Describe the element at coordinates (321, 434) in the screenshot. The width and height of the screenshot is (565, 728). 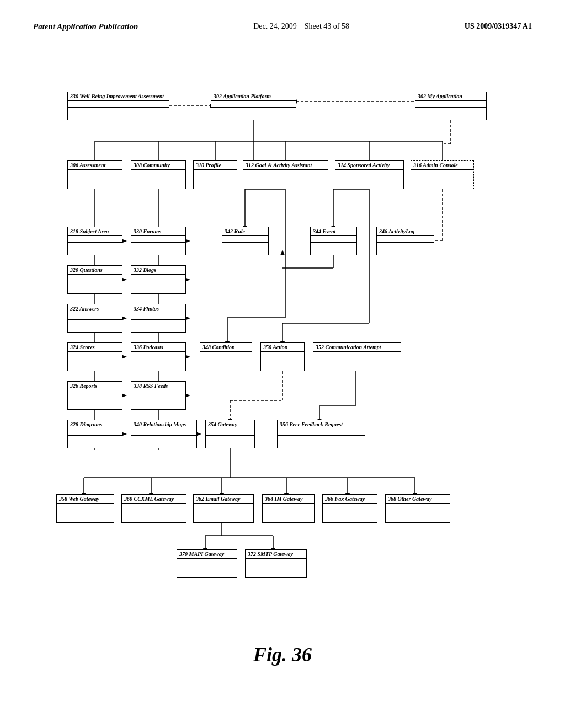
I see `box-356: 356 Peer Feedback Request` at that location.